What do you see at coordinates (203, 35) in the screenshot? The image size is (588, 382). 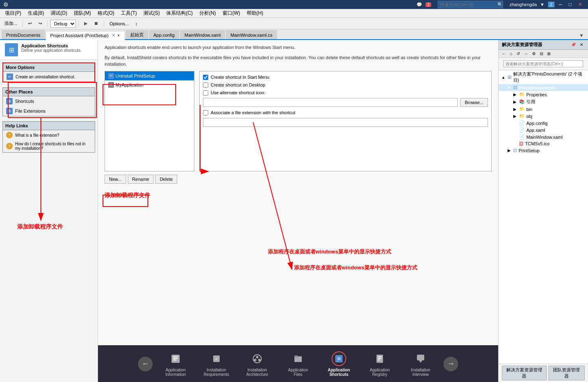 I see `tab-mainwindow-xaml: MainWindow.xaml` at bounding box center [203, 35].